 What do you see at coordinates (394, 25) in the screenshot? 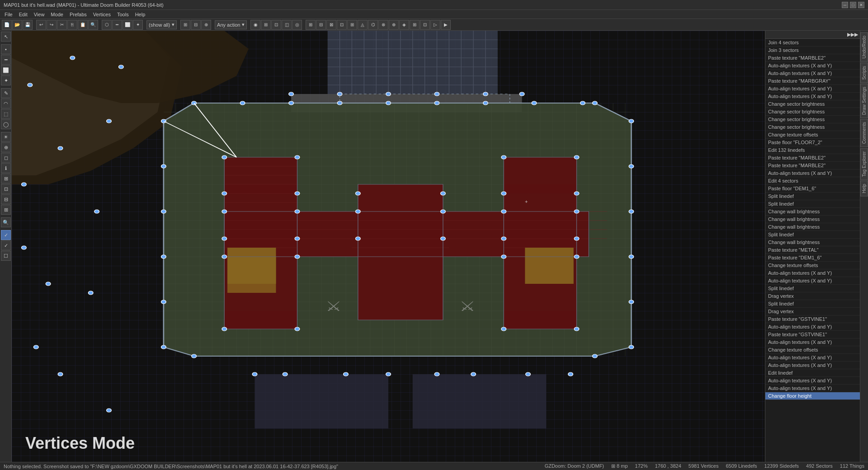
I see `extra-btn9: ⊕` at bounding box center [394, 25].